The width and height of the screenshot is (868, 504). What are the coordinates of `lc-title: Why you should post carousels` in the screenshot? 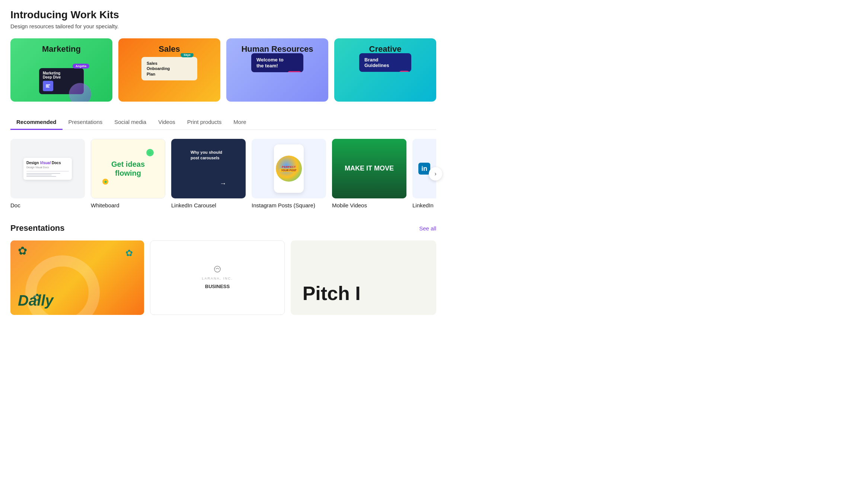 It's located at (208, 156).